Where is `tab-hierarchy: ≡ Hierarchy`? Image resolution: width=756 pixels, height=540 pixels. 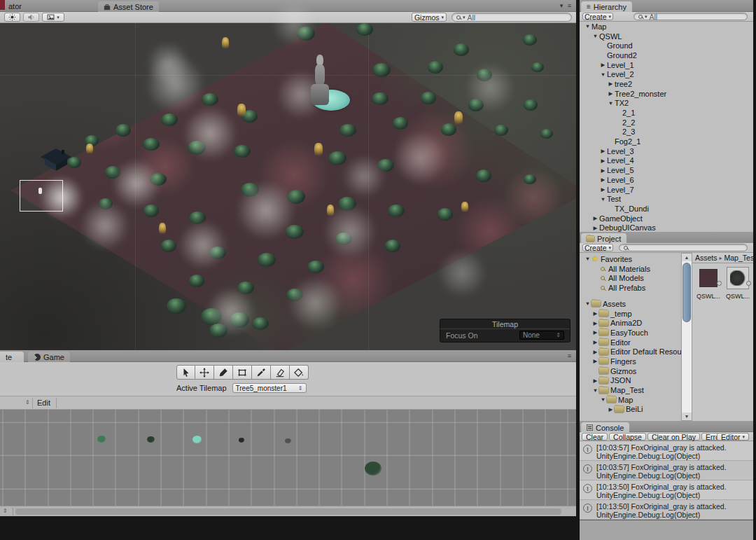
tab-hierarchy: ≡ Hierarchy is located at coordinates (606, 7).